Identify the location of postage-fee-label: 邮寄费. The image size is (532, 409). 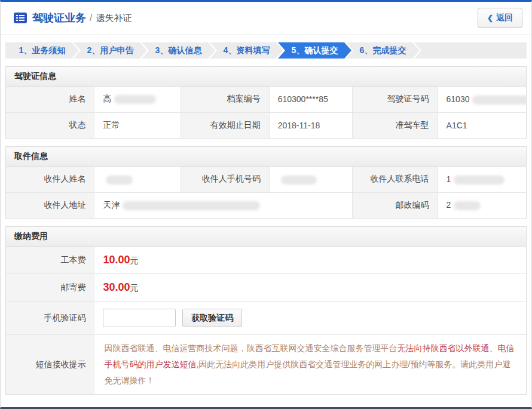
(50, 288).